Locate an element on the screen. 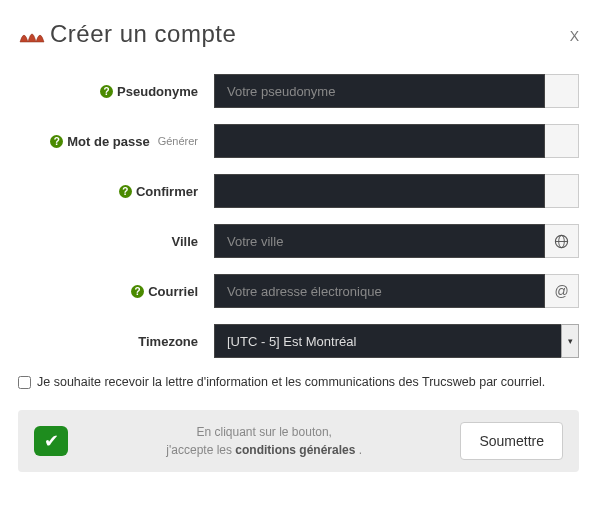 This screenshot has height=512, width=597. newsletter-label: Je souhaite recevoir la lettre d'informa… is located at coordinates (291, 383).